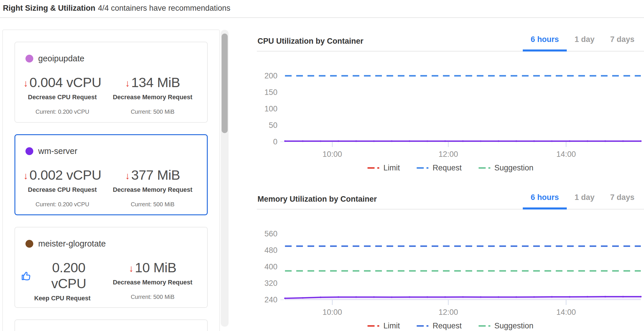 The height and width of the screenshot is (331, 644). Describe the element at coordinates (271, 283) in the screenshot. I see `svg-text: 320` at that location.